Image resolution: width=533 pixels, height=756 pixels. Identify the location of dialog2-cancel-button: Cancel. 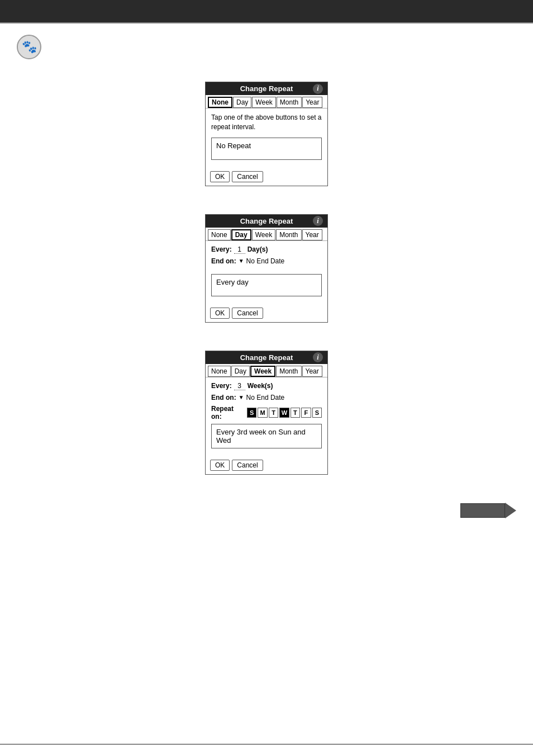
(247, 313).